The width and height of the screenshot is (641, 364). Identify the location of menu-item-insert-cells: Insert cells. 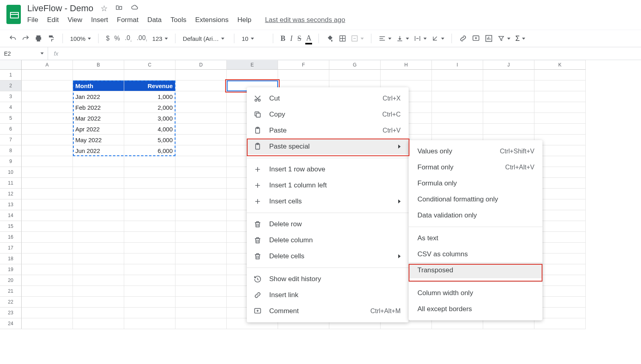
(328, 201).